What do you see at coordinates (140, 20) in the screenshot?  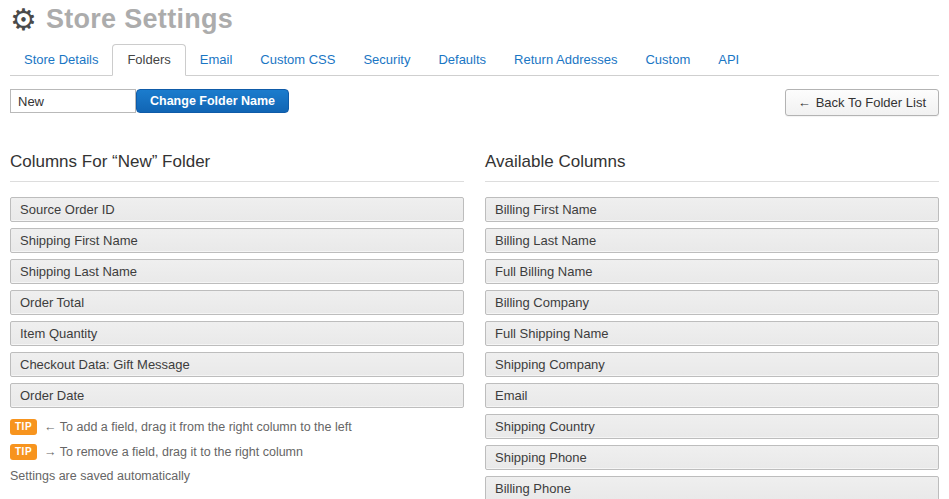 I see `page-title: Store Settings` at bounding box center [140, 20].